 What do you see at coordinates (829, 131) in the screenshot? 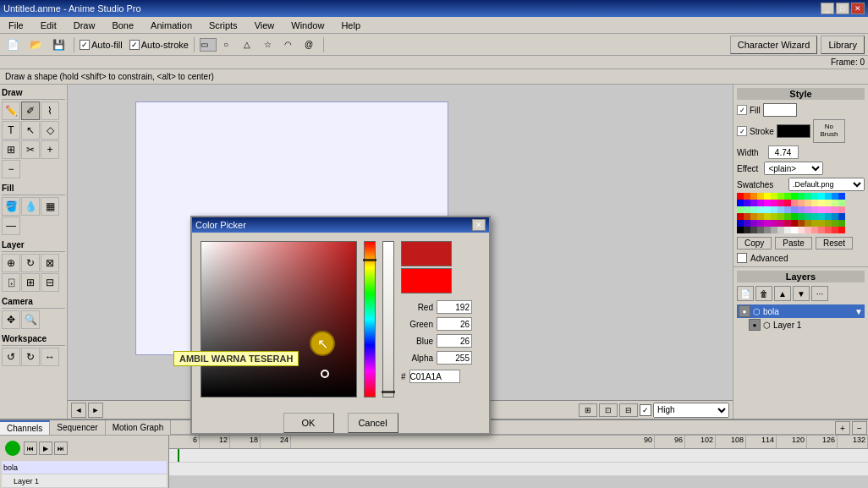
I see `no-brush-button: NoBrush` at bounding box center [829, 131].